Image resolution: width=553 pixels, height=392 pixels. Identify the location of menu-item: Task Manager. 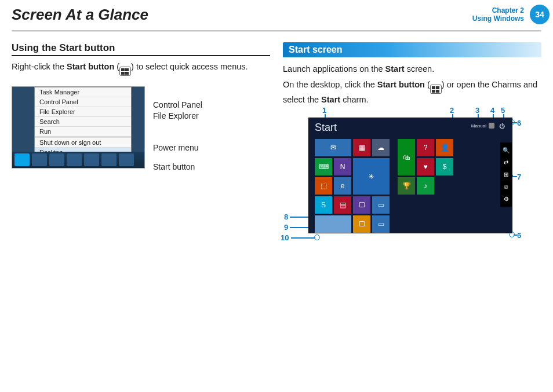
(83, 93).